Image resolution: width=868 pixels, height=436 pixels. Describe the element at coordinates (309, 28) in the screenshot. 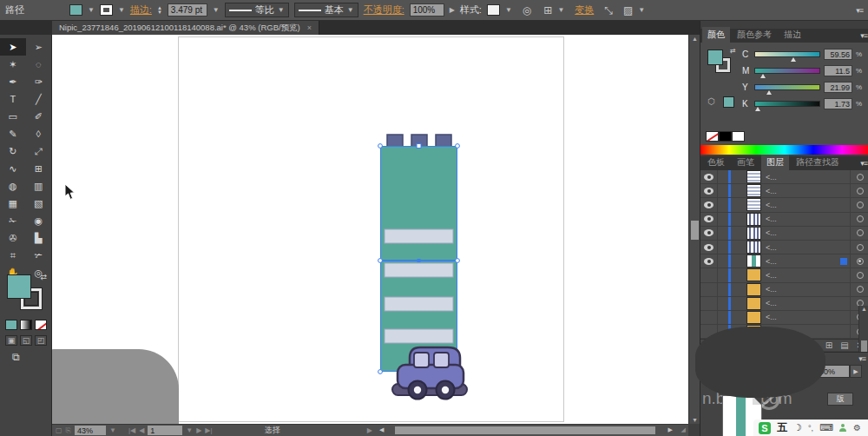

I see `close-tab-icon: ×` at that location.